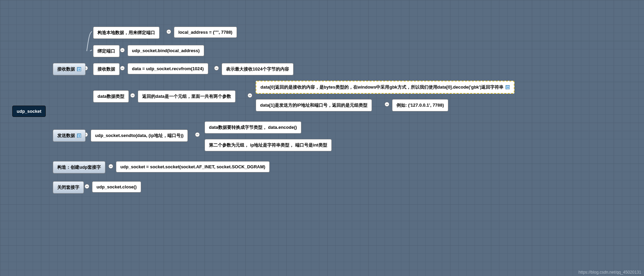 This screenshot has width=644, height=276. What do you see at coordinates (111, 96) in the screenshot?
I see `label: data数据类型` at bounding box center [111, 96].